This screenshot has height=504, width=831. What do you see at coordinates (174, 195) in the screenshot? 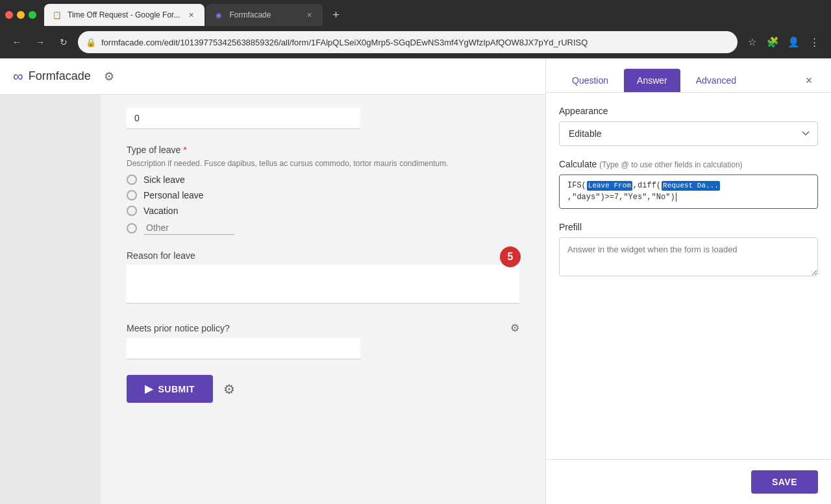
I see `personal-leave-label: Personal leave` at bounding box center [174, 195].